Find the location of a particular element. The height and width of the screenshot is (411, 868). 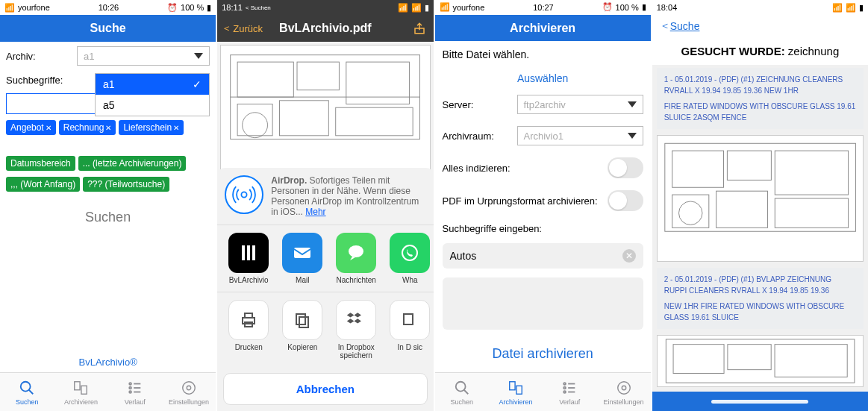

status-time: 18:11 is located at coordinates (232, 7).